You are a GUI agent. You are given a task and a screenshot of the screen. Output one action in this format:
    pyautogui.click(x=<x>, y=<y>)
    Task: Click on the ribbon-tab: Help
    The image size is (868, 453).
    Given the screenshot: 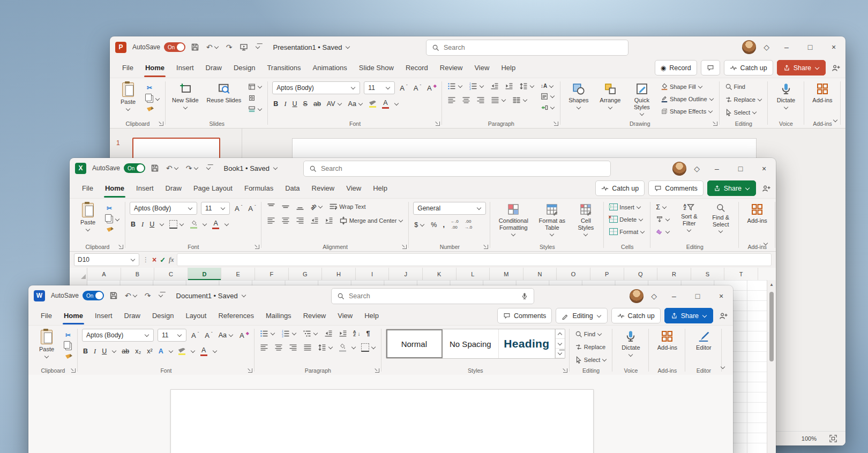 What is the action you would take?
    pyautogui.click(x=508, y=67)
    